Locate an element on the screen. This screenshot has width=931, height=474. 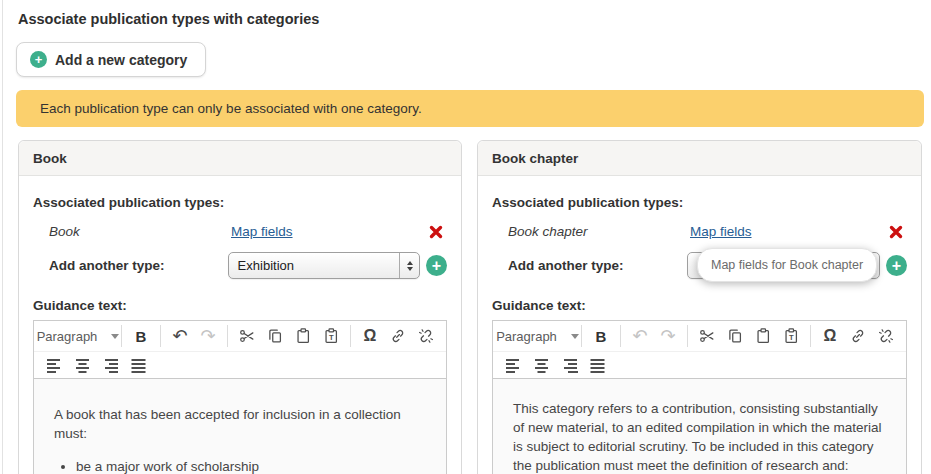
type-select-value: Exhibition is located at coordinates (314, 266).